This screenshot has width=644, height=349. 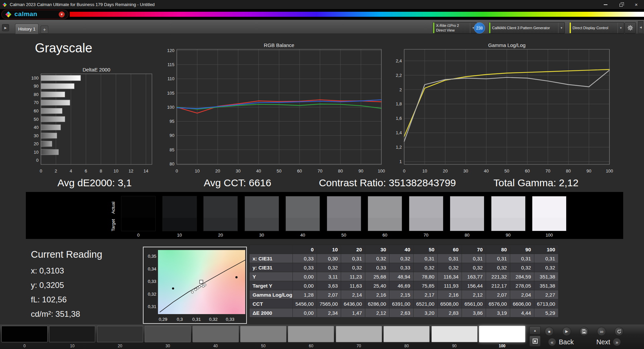 What do you see at coordinates (401, 304) in the screenshot?
I see `table-cell: 6391,00` at bounding box center [401, 304].